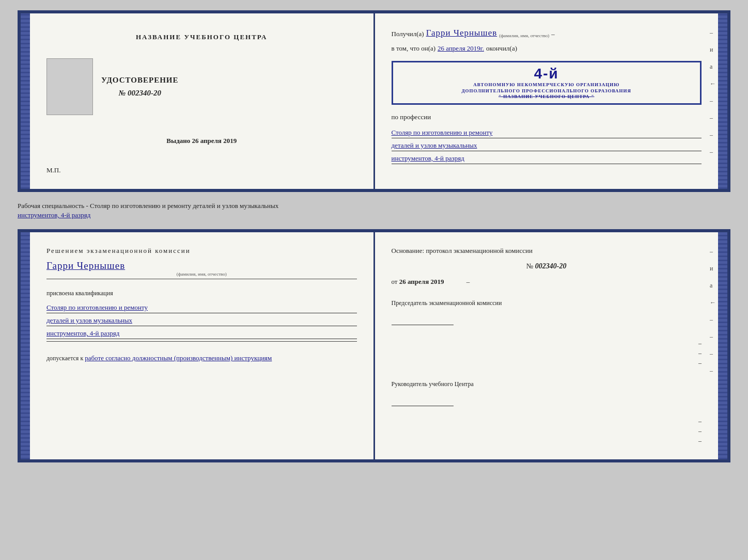 The image size is (748, 560). What do you see at coordinates (202, 101) in the screenshot?
I see `top-doc-left: НАЗВАНИЕ УЧЕБНОГО ЦЕНТРА УДОСТОВЕРЕНИЕ №…` at bounding box center [202, 101].